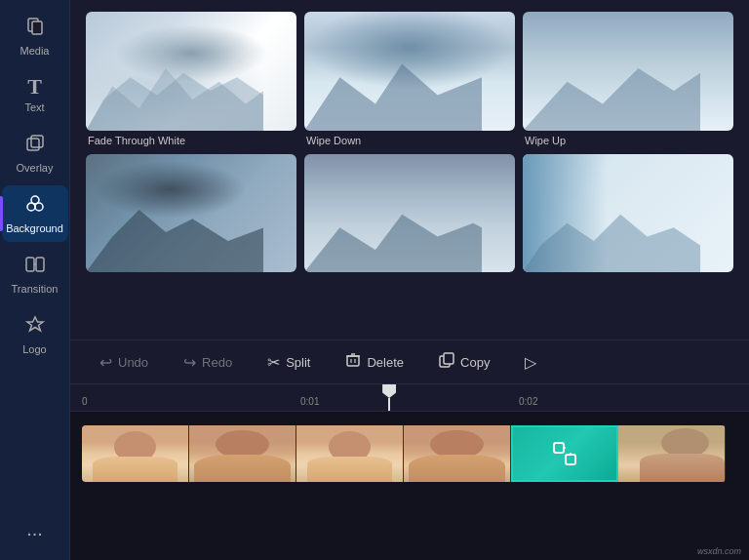 Image resolution: width=749 pixels, height=560 pixels. What do you see at coordinates (35, 214) in the screenshot?
I see `sidebar-item-background: Background` at bounding box center [35, 214].